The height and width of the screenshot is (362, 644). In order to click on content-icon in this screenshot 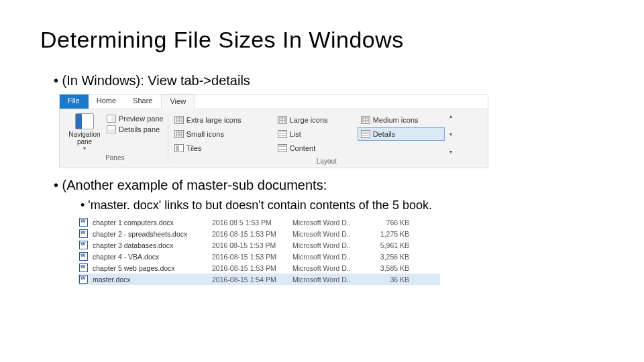, I will do `click(282, 148)`.